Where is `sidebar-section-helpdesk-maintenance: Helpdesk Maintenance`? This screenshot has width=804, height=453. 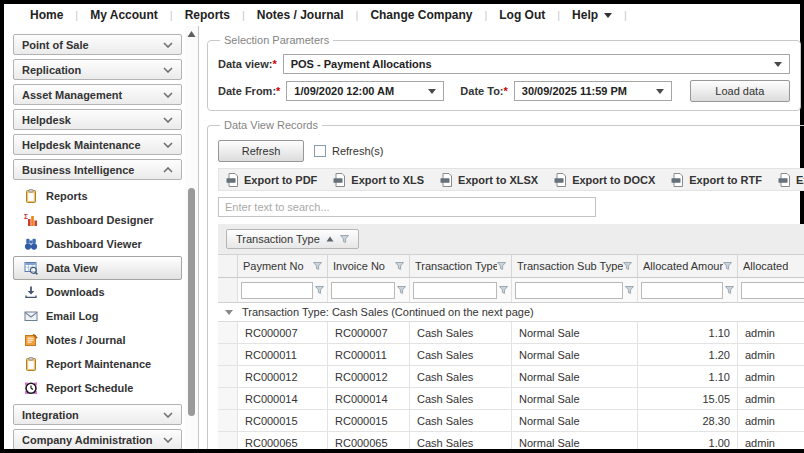 sidebar-section-helpdesk-maintenance: Helpdesk Maintenance is located at coordinates (98, 144).